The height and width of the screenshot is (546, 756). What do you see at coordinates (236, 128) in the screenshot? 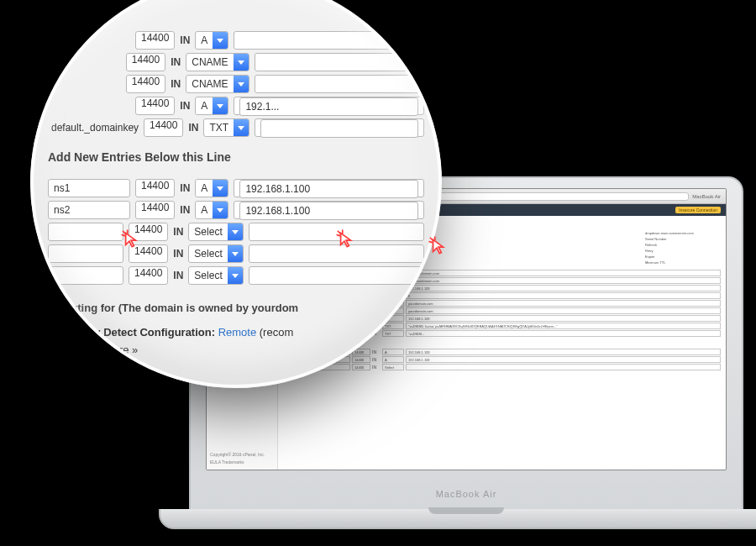
I see `dns-record-row: default._domainkey 14400 IN TXT` at bounding box center [236, 128].